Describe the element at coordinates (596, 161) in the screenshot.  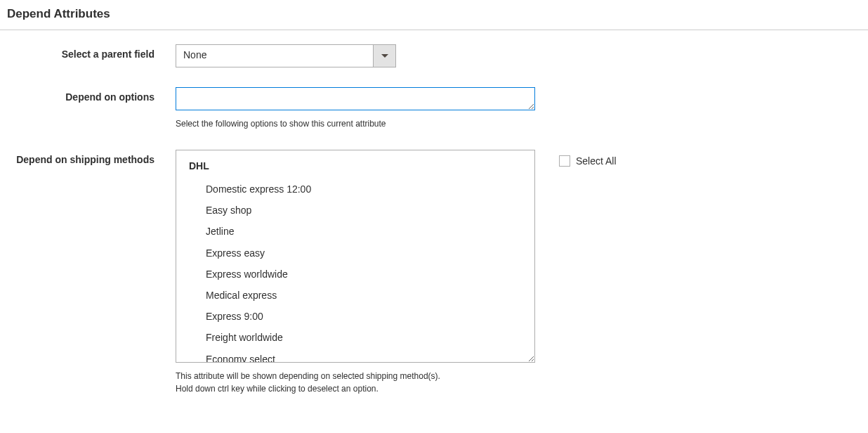
I see `select-all-label: Select All` at that location.